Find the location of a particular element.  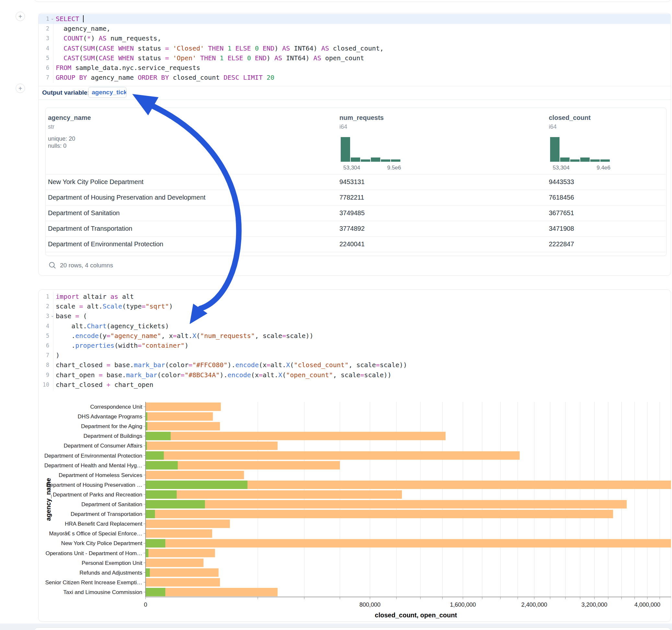

column-name: num_requests is located at coordinates (362, 118).